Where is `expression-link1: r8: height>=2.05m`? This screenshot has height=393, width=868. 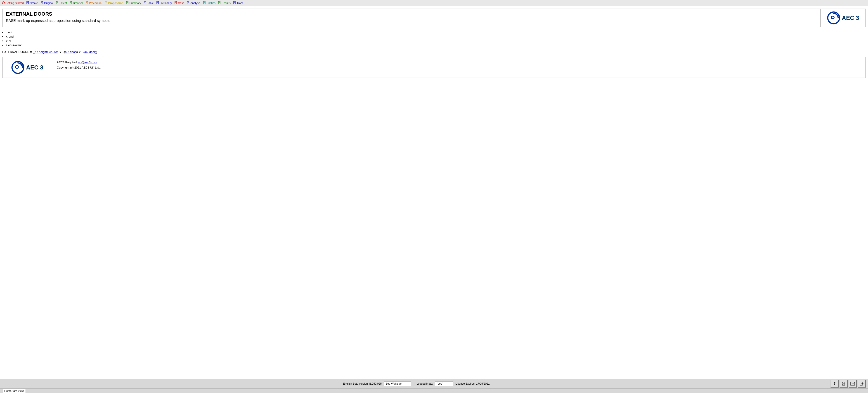
expression-link1: r8: height>=2.05m is located at coordinates (46, 52).